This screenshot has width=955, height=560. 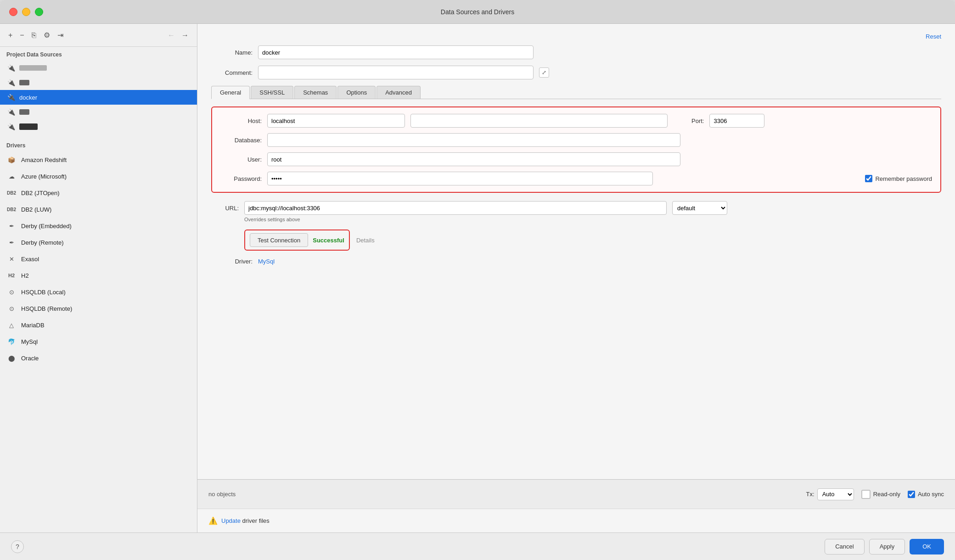 What do you see at coordinates (460, 179) in the screenshot?
I see `password-input` at bounding box center [460, 179].